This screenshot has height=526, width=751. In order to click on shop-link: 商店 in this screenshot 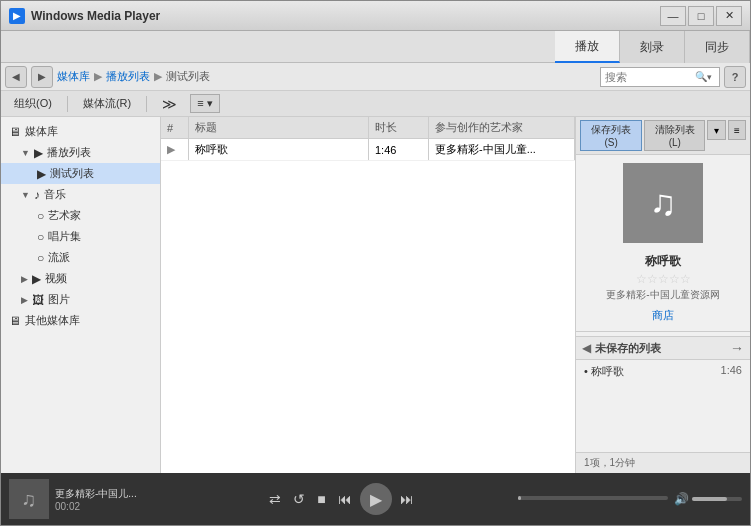, I will do `click(663, 316)`.